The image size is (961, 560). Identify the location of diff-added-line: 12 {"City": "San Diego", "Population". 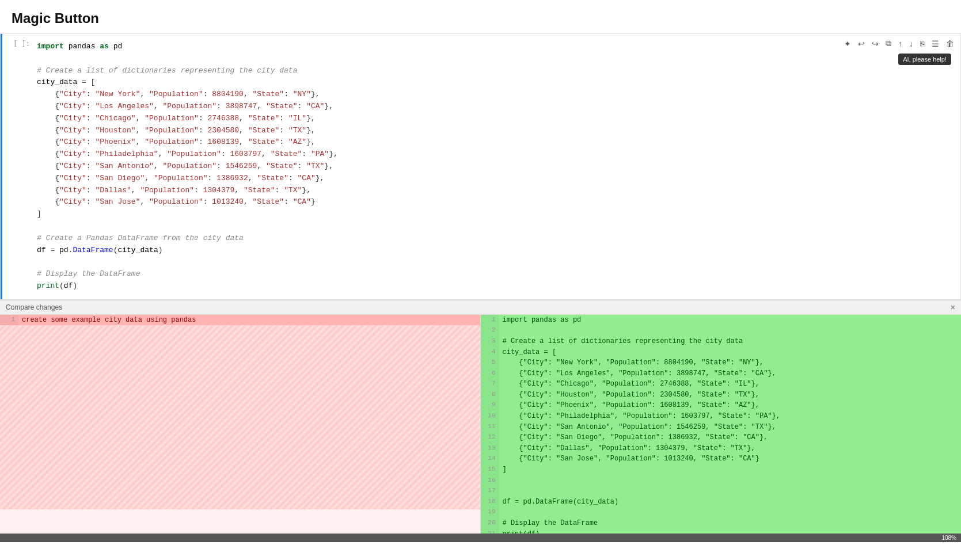
(721, 437).